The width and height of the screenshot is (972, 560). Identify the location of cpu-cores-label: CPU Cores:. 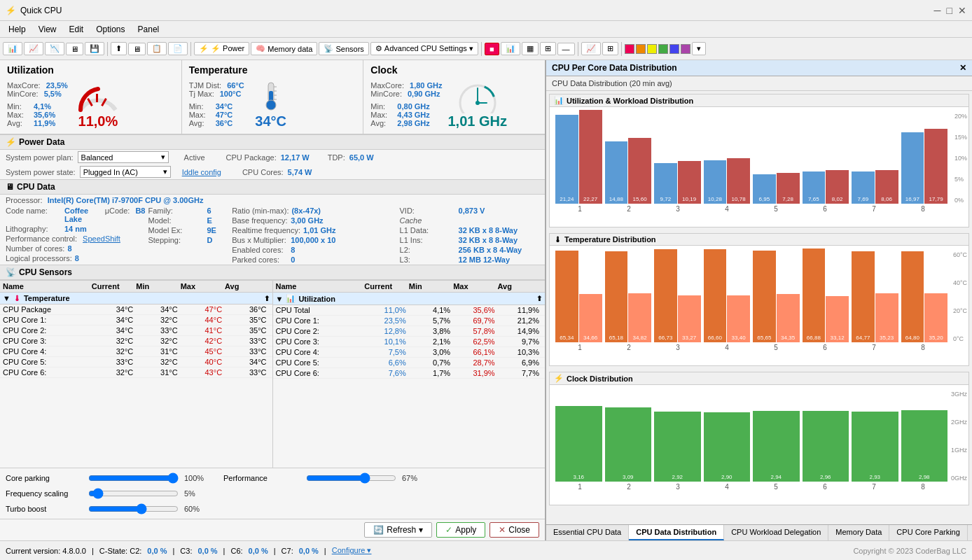
(263, 172).